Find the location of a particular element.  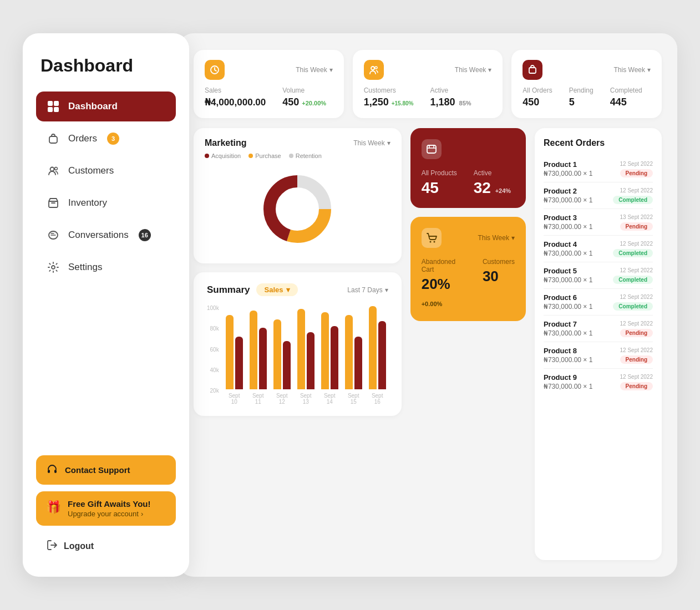

orders-stat-card: This Week ▾ All Orders 450 Pending 5 Com… is located at coordinates (587, 84).